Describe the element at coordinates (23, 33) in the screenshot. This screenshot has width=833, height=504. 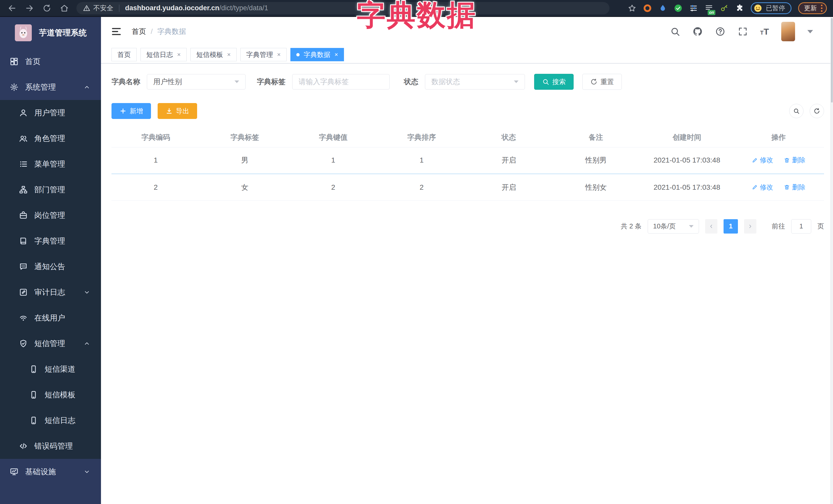
I see `logo-bunny-image` at that location.